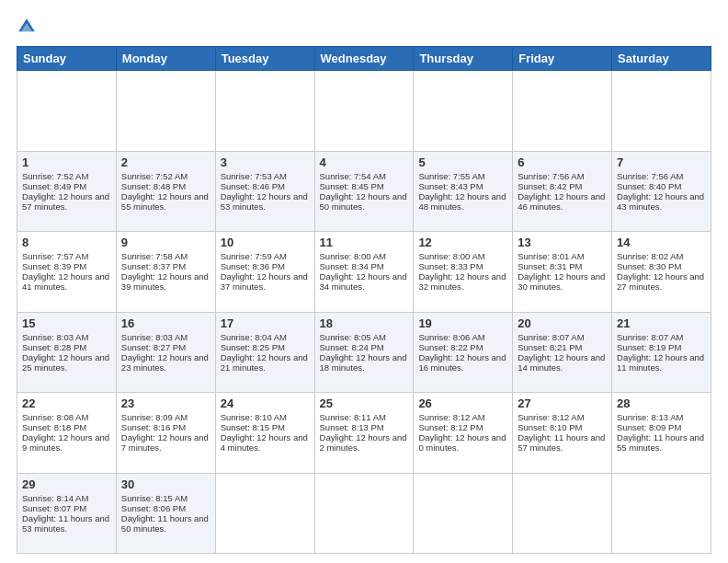 The width and height of the screenshot is (728, 563). What do you see at coordinates (451, 177) in the screenshot?
I see `sunrise-text: Sunrise: 7:55 AM` at bounding box center [451, 177].